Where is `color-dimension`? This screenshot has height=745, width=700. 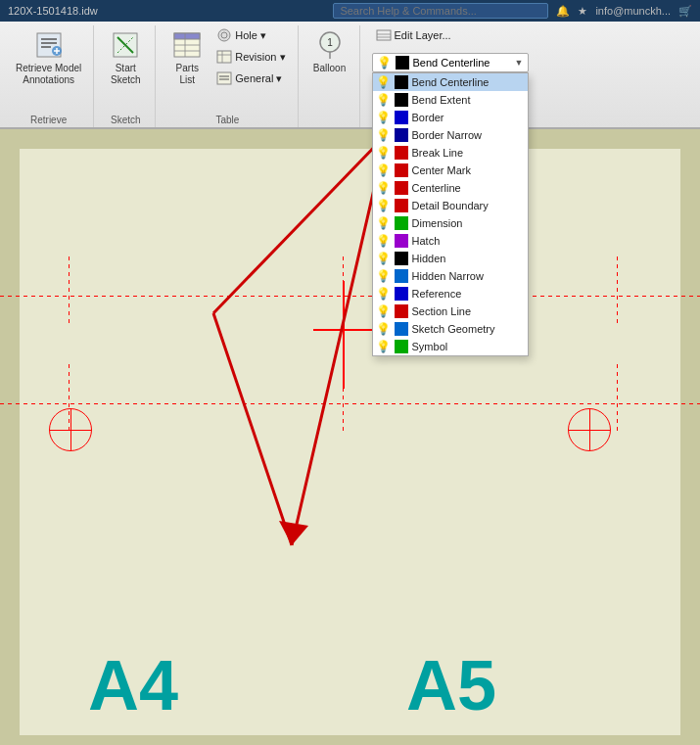
color-dimension is located at coordinates (401, 223).